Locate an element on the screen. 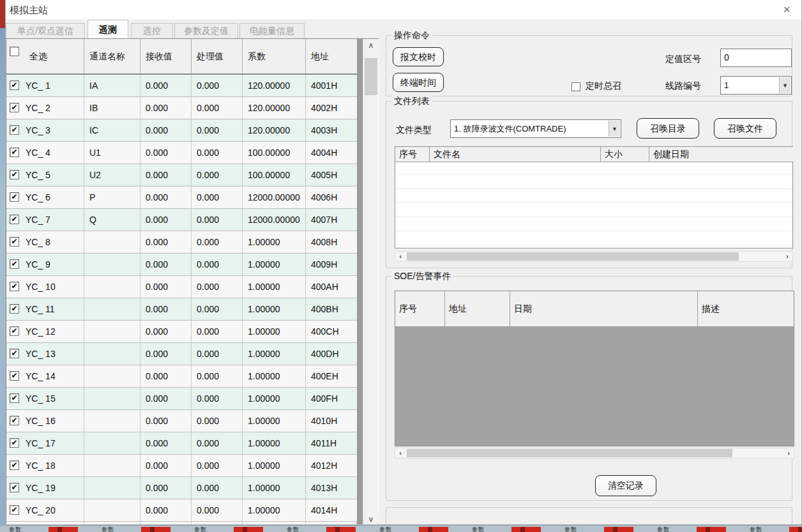 The height and width of the screenshot is (532, 802). row-select-cell: ✔YC_ 1 is located at coordinates (45, 86).